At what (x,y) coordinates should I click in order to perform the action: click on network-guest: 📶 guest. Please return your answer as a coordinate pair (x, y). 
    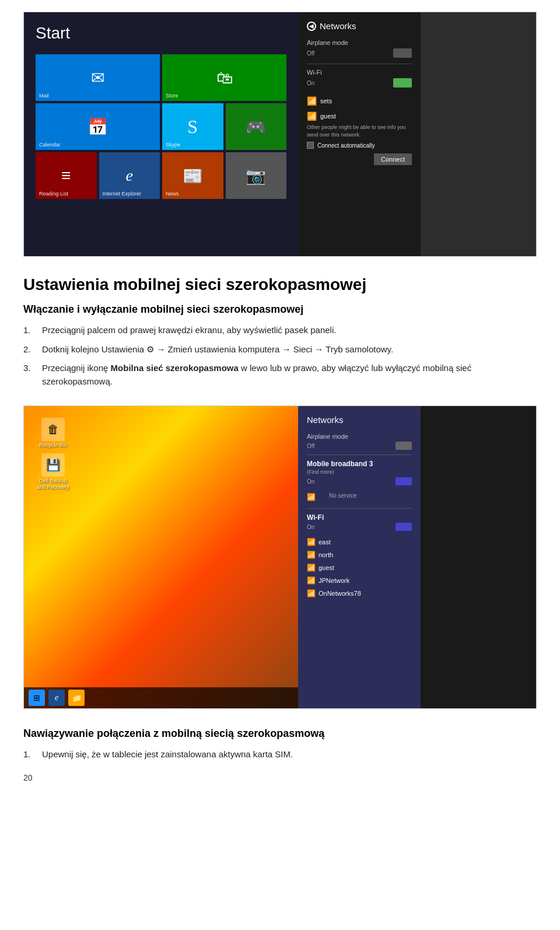
    Looking at the image, I should click on (359, 116).